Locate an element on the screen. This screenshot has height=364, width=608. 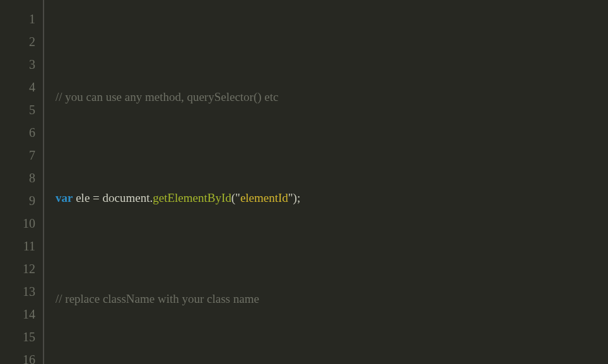
line-number: 6 is located at coordinates (18, 132).